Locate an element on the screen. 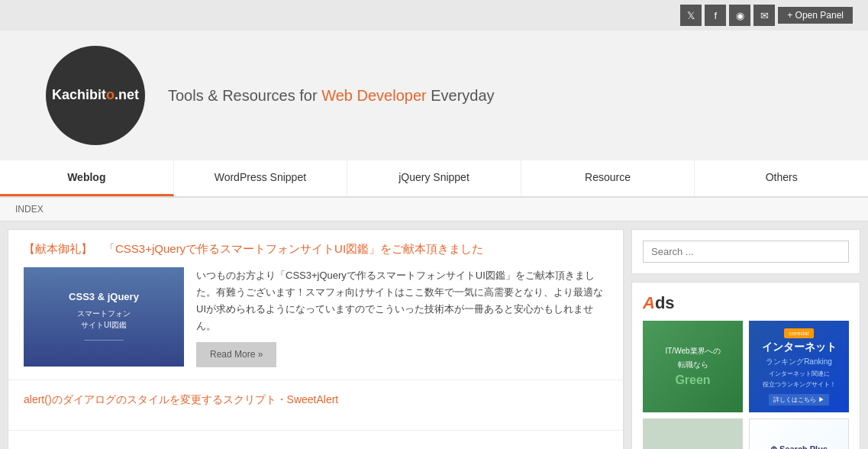 The image size is (868, 449). ad-2: coreda! インターネット ランキングRanking インターネット関連に … is located at coordinates (799, 367).